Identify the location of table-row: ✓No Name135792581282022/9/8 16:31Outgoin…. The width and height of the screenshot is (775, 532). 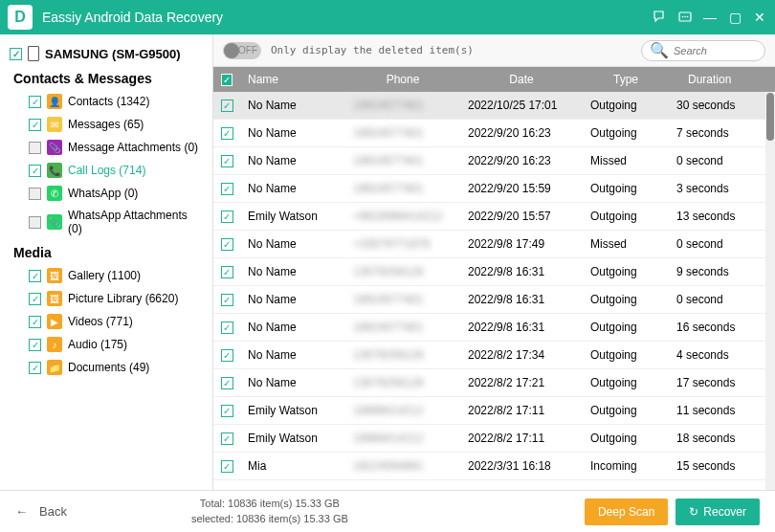
(494, 272).